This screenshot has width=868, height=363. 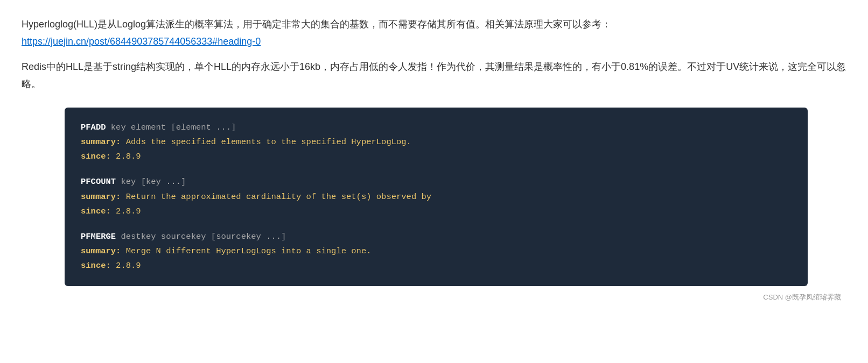 What do you see at coordinates (151, 182) in the screenshot?
I see `pfcount-args: key [key ...]` at bounding box center [151, 182].